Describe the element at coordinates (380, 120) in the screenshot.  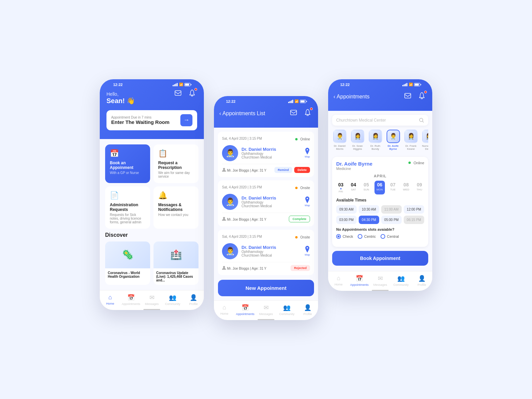
I see `search-bar: Churchtown Medical Center` at that location.